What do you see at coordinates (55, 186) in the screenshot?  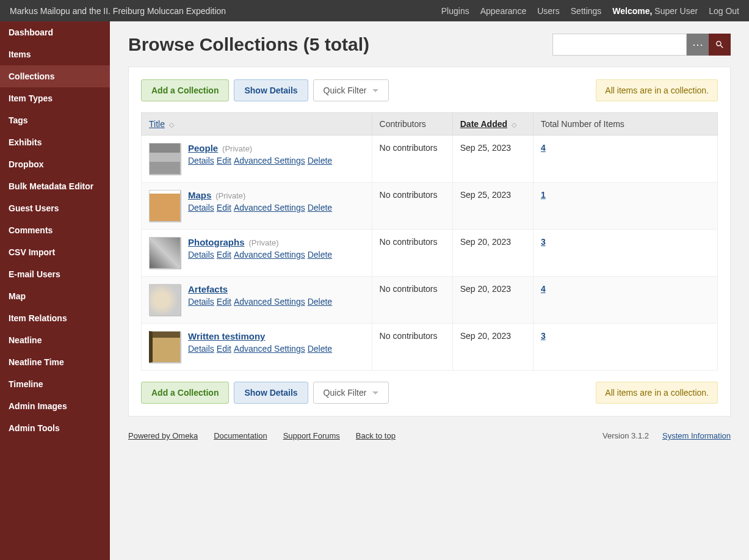 I see `sidebar-item-bulk-metadata-editor: Bulk Metadata Editor` at bounding box center [55, 186].